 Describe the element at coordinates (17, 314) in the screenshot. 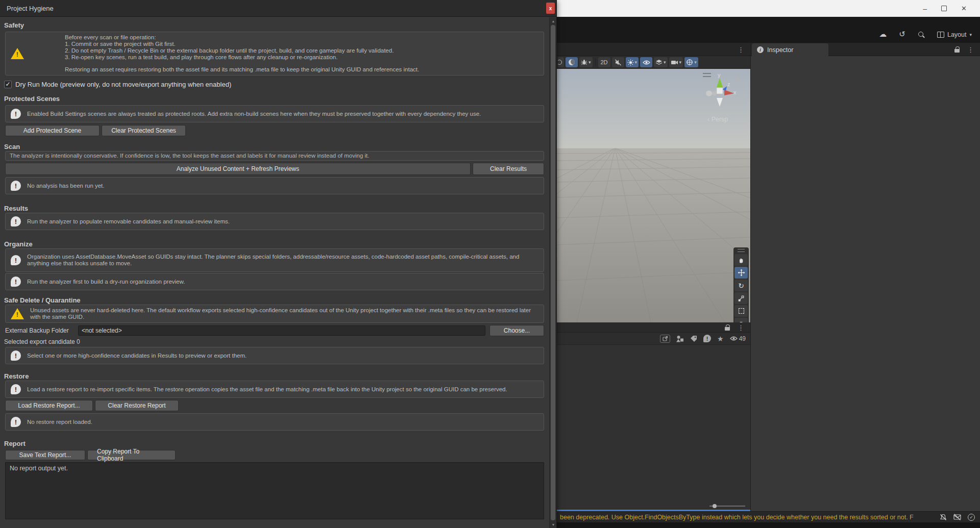

I see `warning-icon` at that location.